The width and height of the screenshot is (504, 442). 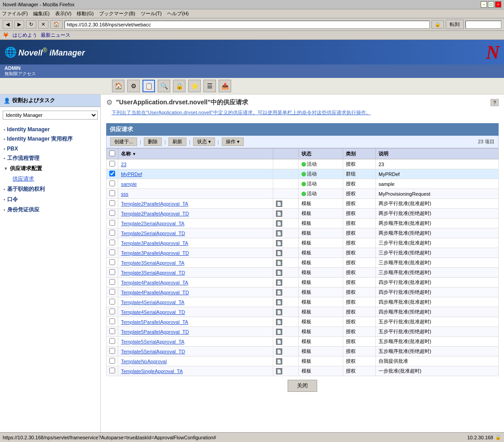 I want to click on sidebar-item-provisioning-requests: 供应请求, so click(x=50, y=179).